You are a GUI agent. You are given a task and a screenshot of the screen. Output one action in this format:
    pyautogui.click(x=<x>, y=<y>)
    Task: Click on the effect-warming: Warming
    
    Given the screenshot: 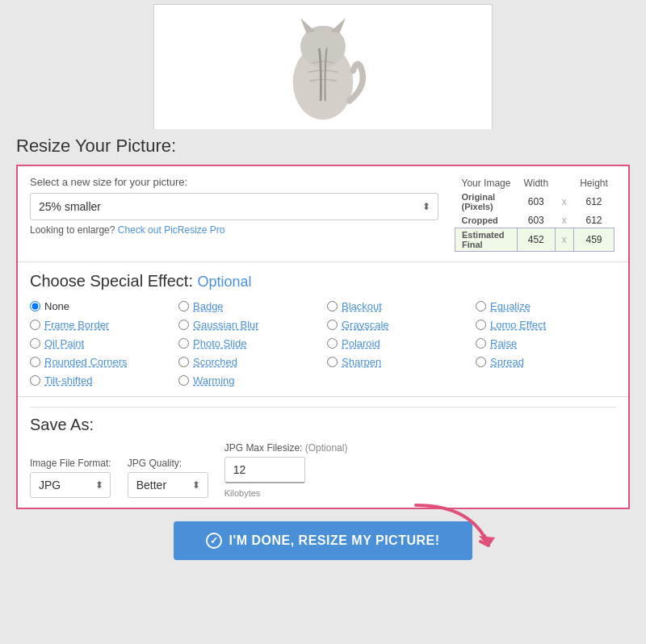 What is the action you would take?
    pyautogui.click(x=249, y=381)
    